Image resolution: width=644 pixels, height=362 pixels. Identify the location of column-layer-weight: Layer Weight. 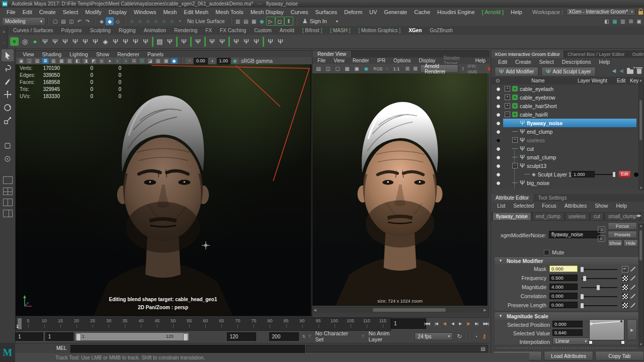
(593, 80).